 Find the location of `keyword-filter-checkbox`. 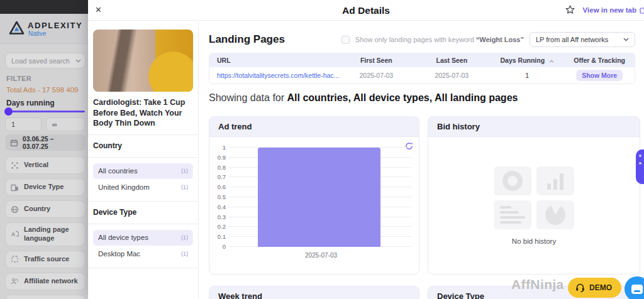

keyword-filter-checkbox is located at coordinates (346, 40).